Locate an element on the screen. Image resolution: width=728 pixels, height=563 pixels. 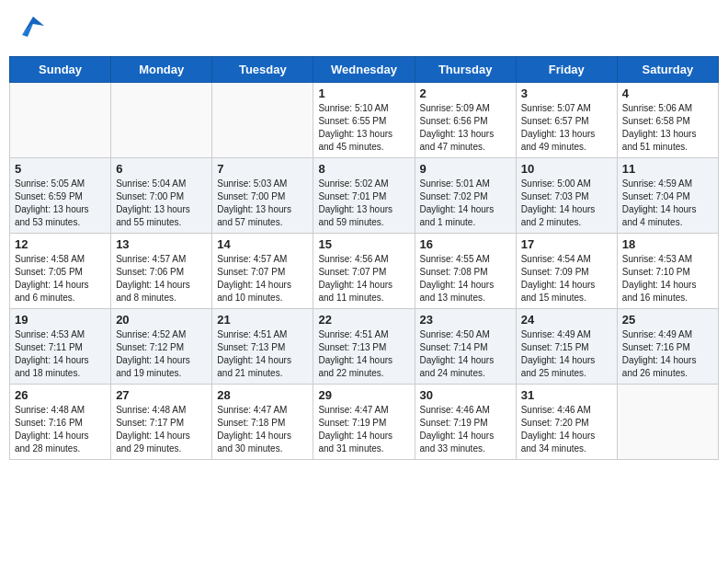
calendar-day-cell: 8Sunrise: 5:02 AM Sunset: 7:01 PM Daylig… is located at coordinates (364, 196).